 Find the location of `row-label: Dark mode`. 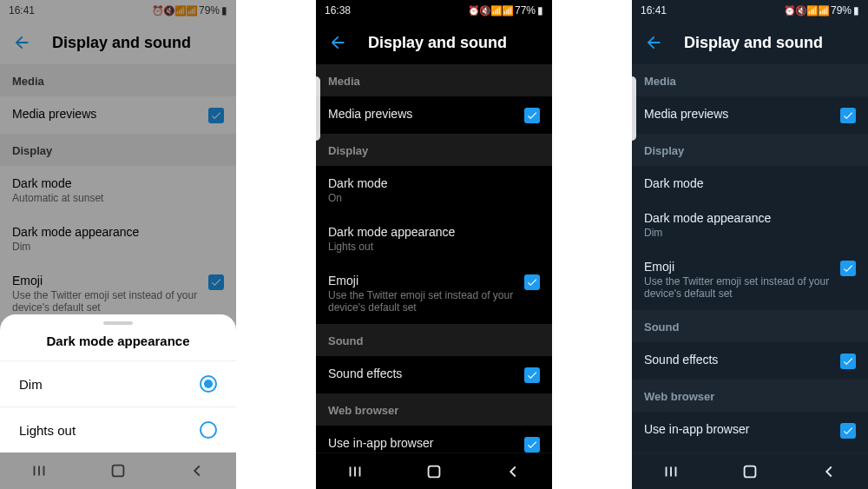

row-label: Dark mode is located at coordinates (434, 183).